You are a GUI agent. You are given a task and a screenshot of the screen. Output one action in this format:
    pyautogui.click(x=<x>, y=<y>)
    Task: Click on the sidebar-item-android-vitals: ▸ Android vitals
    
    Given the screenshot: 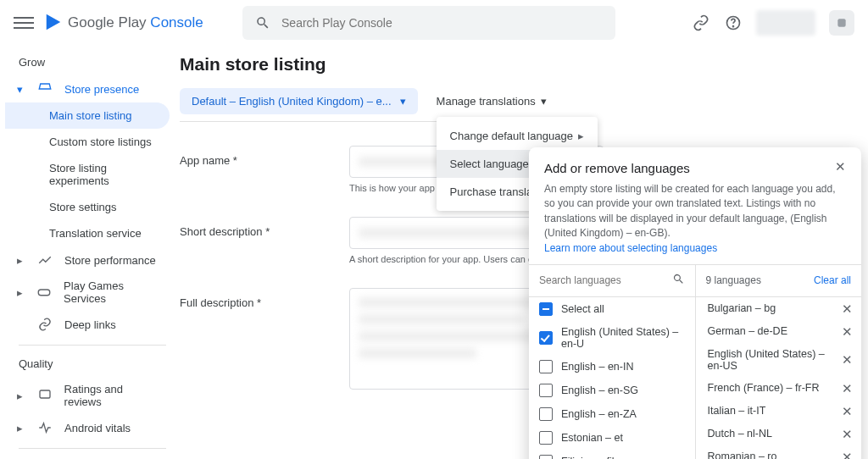 What is the action you would take?
    pyautogui.click(x=87, y=428)
    